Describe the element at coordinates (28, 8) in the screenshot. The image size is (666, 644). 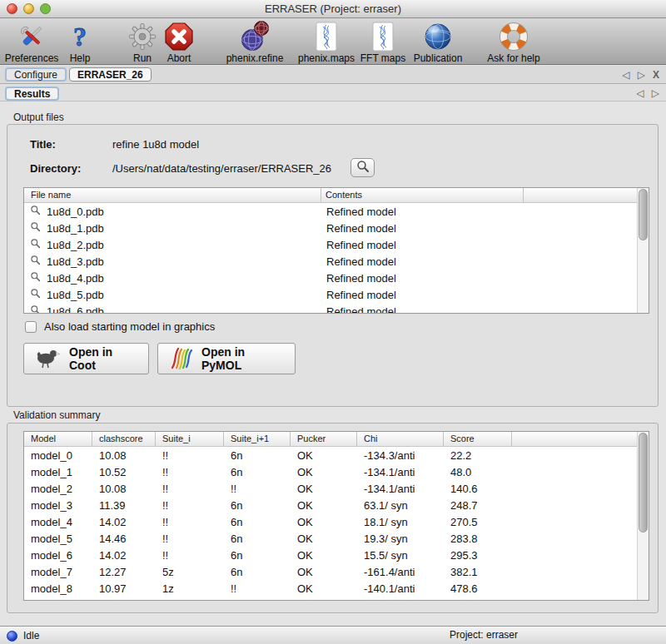
I see `minimize-window-button` at that location.